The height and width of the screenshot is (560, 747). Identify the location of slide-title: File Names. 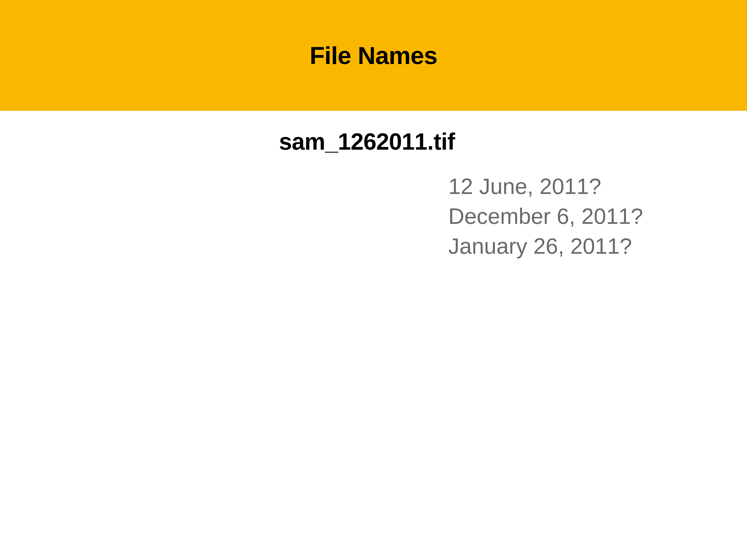
(374, 55).